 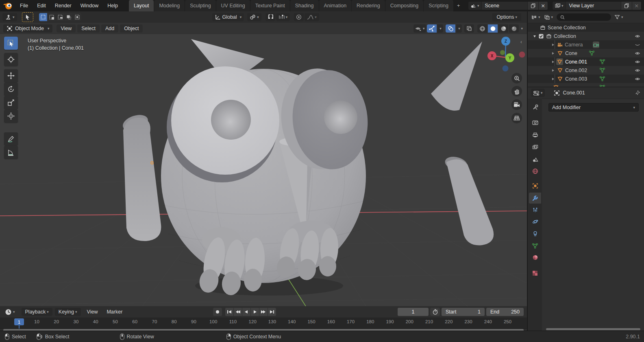 What do you see at coordinates (11, 59) in the screenshot?
I see `tool-cursor` at bounding box center [11, 59].